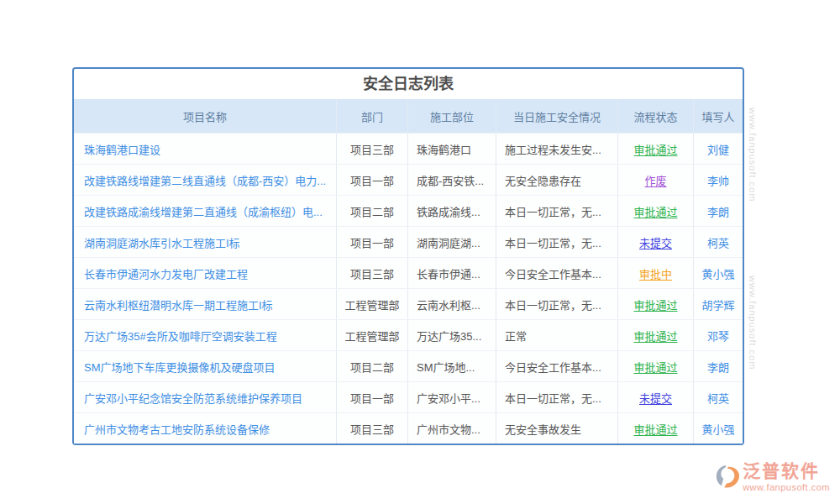 Image resolution: width=840 pixels, height=504 pixels. Describe the element at coordinates (558, 180) in the screenshot. I see `cell-safety: 无安全隐患存在` at that location.